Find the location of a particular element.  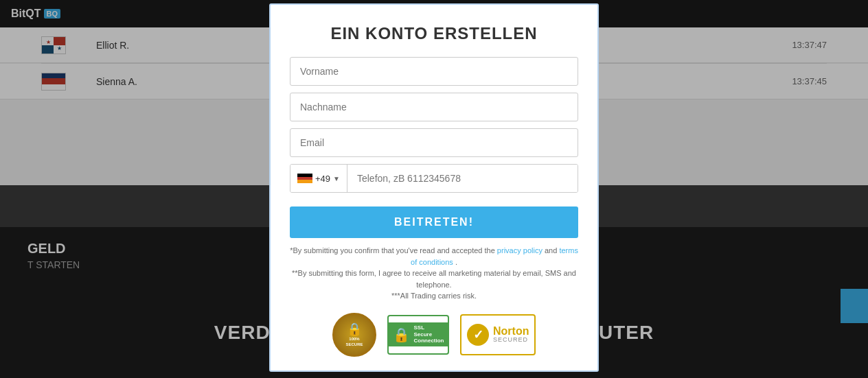

phone-prefix-selector: +49 ▼ is located at coordinates (319, 178).